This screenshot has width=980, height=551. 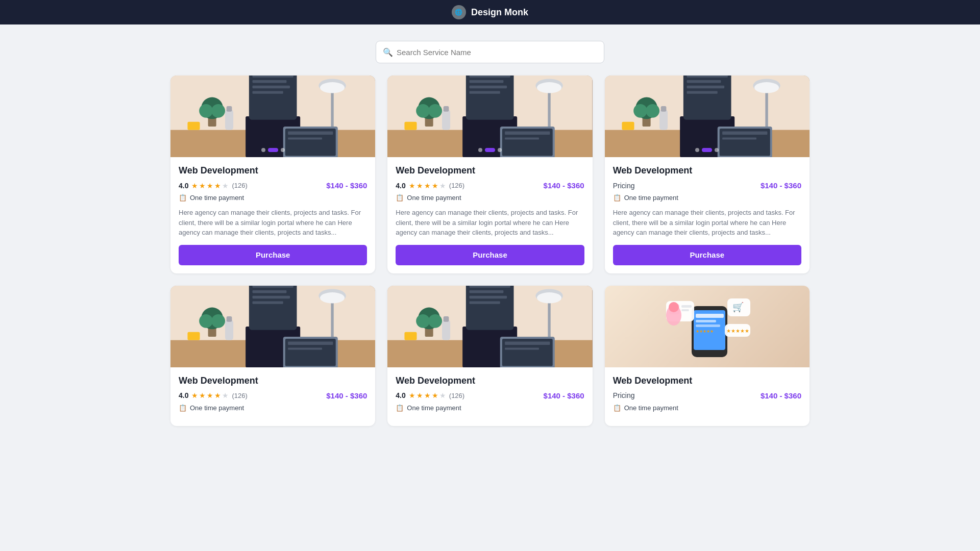 I want to click on service-card: ★★★★★ 🛒 ★★★★★, so click(x=707, y=356).